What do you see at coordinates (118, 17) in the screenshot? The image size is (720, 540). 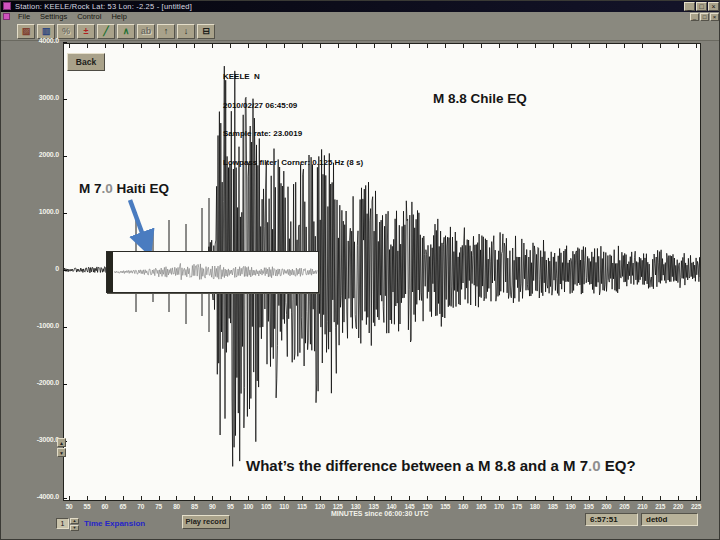 I see `menu-item-help: Help` at bounding box center [118, 17].